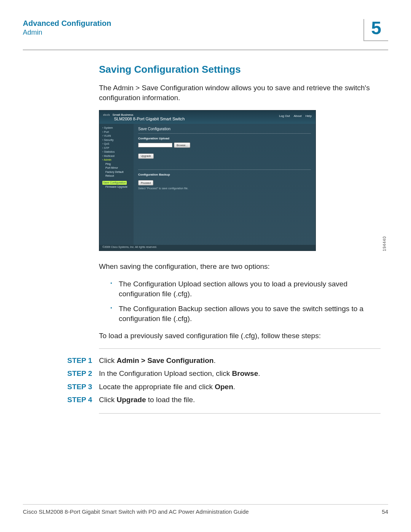 The width and height of the screenshot is (411, 532). What do you see at coordinates (118, 172) in the screenshot?
I see `nav-subitem: Factory Default` at bounding box center [118, 172].